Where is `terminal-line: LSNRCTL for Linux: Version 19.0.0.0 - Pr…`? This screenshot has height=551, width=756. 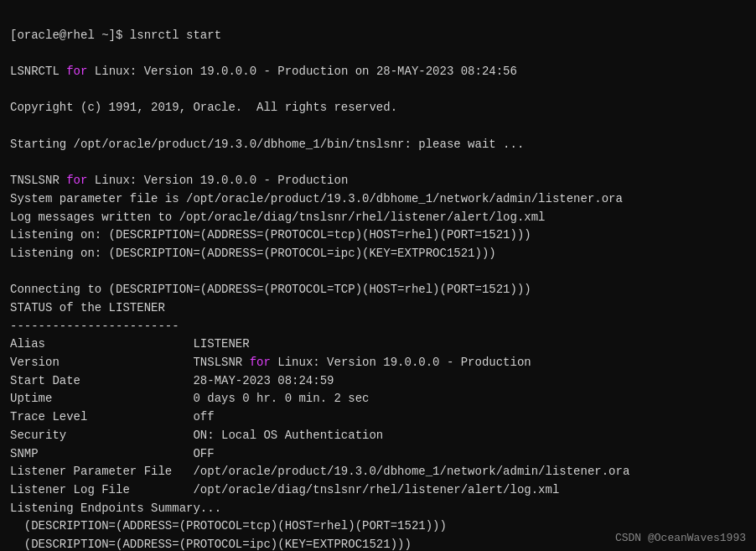 terminal-line: LSNRCTL for Linux: Version 19.0.0.0 - Pr… is located at coordinates (378, 72).